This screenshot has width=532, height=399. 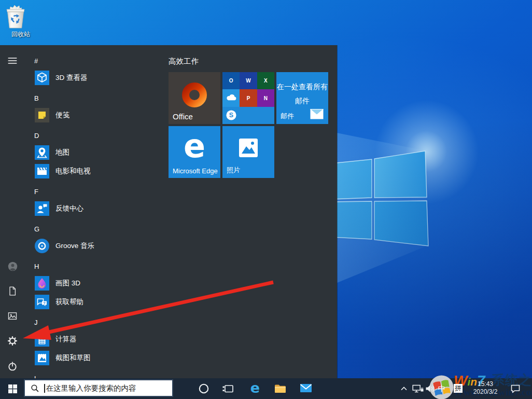 What do you see at coordinates (306, 388) in the screenshot?
I see `mail-icon` at bounding box center [306, 388].